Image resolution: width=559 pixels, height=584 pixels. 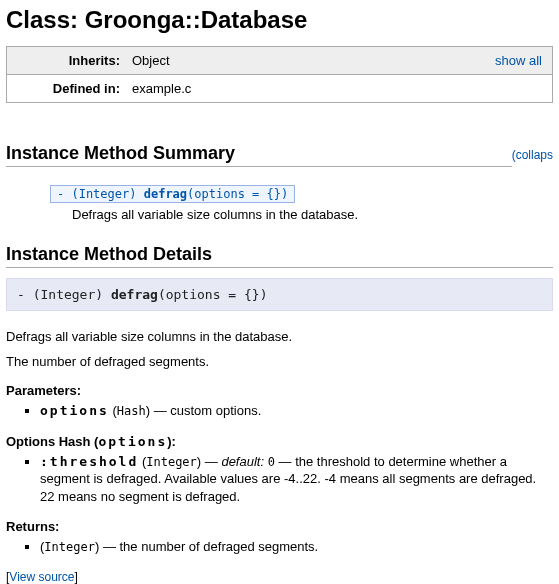 What do you see at coordinates (172, 194) in the screenshot?
I see `summary-signature-link: - (Integer) defrag(options = {})` at bounding box center [172, 194].